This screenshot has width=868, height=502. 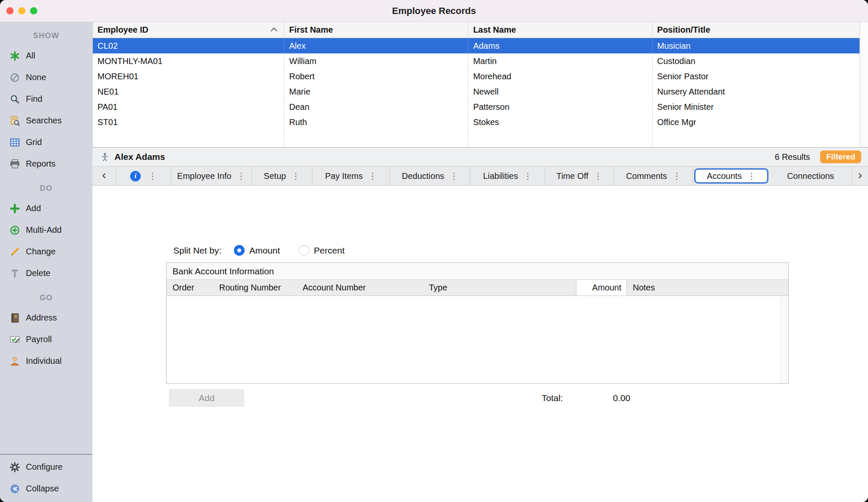 What do you see at coordinates (684, 30) in the screenshot?
I see `column-header-label: Position/Title` at bounding box center [684, 30].